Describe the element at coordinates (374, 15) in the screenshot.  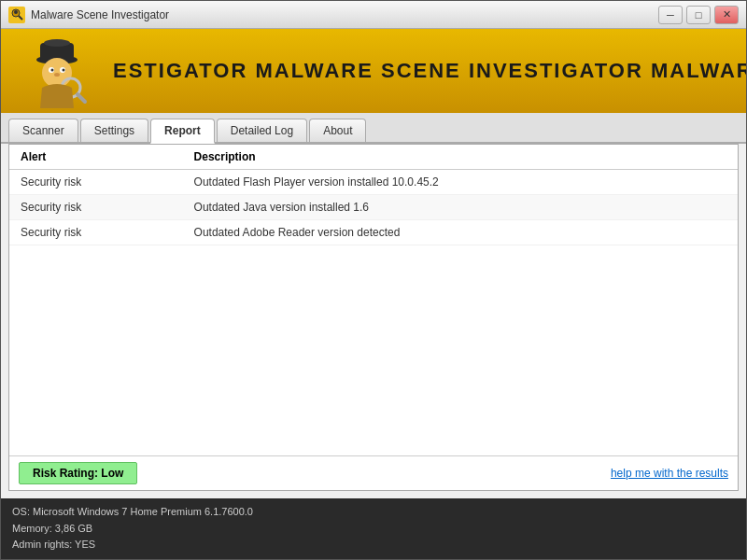
I see `titlebar: Malware Scene Investigator ─ □ ✕` at that location.